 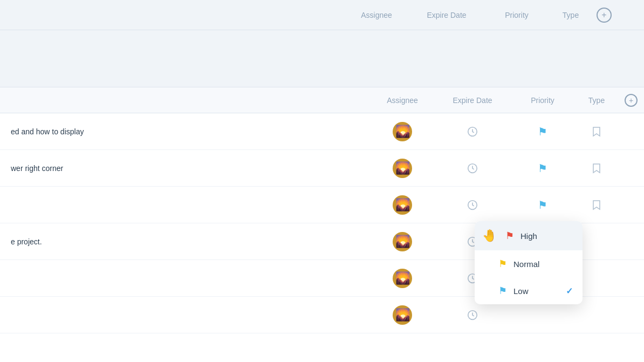 What do you see at coordinates (472, 100) in the screenshot?
I see `col-header-expire: Expire Date` at bounding box center [472, 100].